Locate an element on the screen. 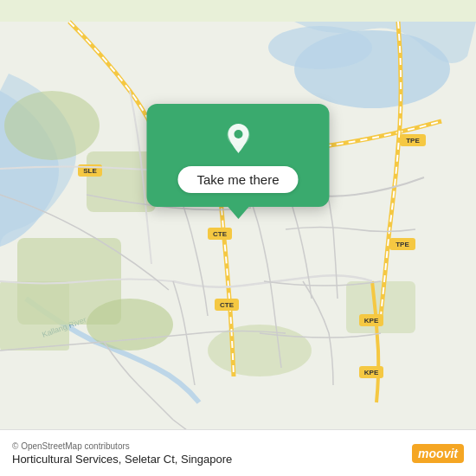 The image size is (476, 476). copyright-text: © OpenStreetMap contributors is located at coordinates (122, 447).